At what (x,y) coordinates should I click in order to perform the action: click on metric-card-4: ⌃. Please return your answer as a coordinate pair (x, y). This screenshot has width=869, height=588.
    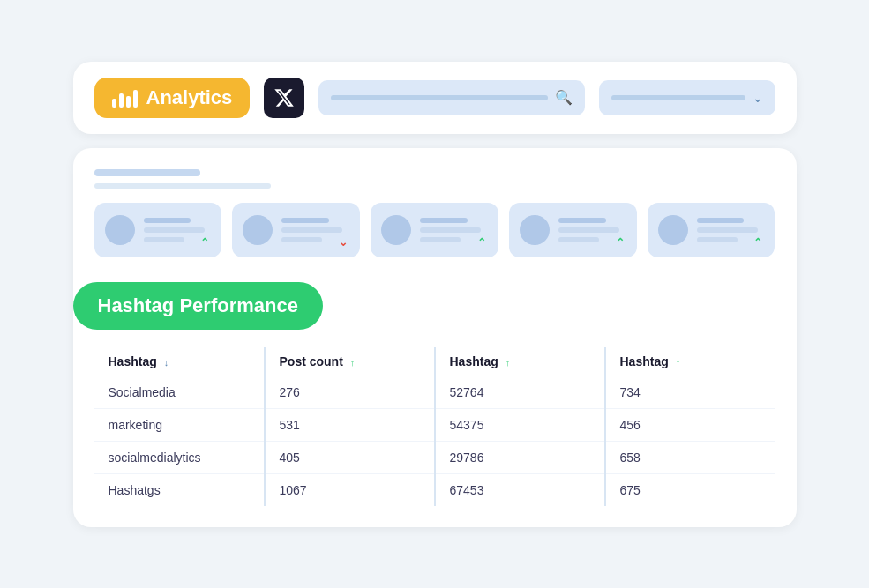
    Looking at the image, I should click on (573, 230).